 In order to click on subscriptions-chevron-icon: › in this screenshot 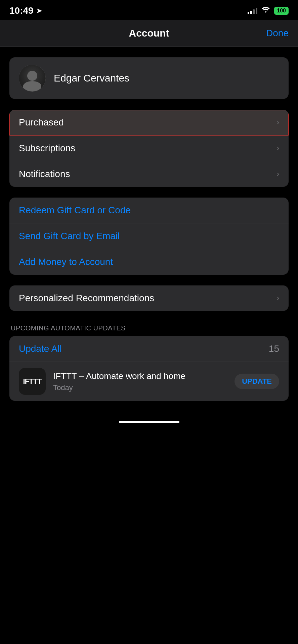, I will do `click(278, 148)`.